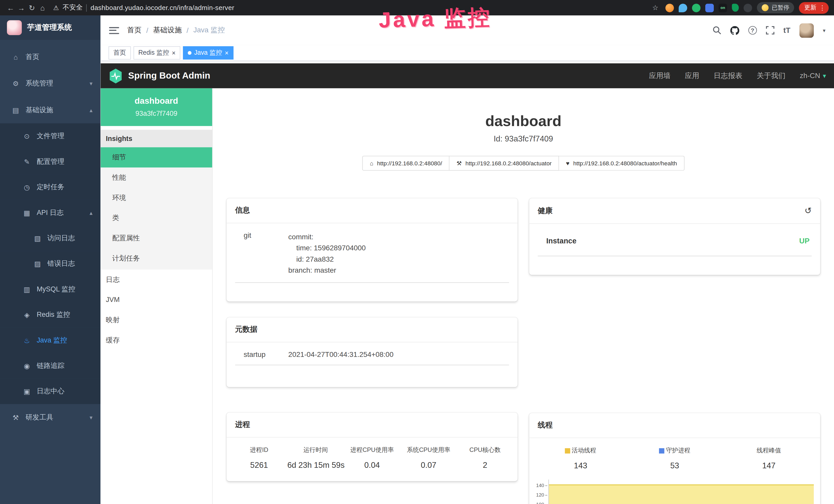 Image resolution: width=834 pixels, height=504 pixels. I want to click on user-avatar, so click(807, 30).